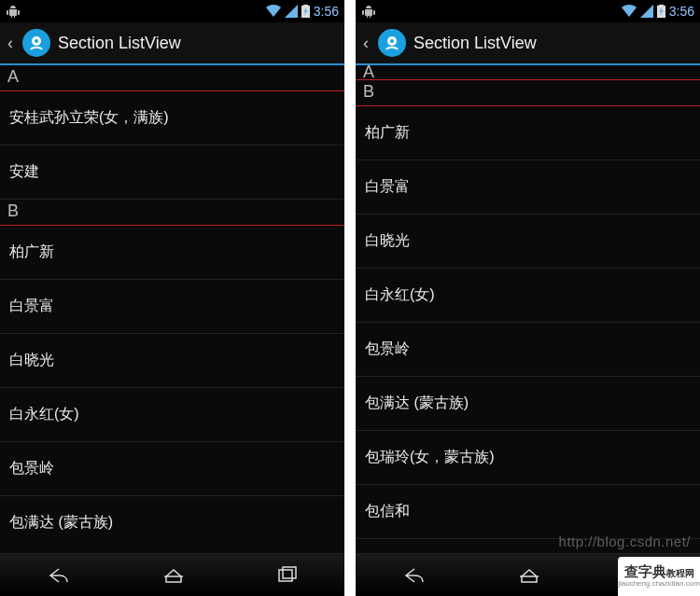  Describe the element at coordinates (646, 571) in the screenshot. I see `corner-logo-cn: 查字典` at that location.